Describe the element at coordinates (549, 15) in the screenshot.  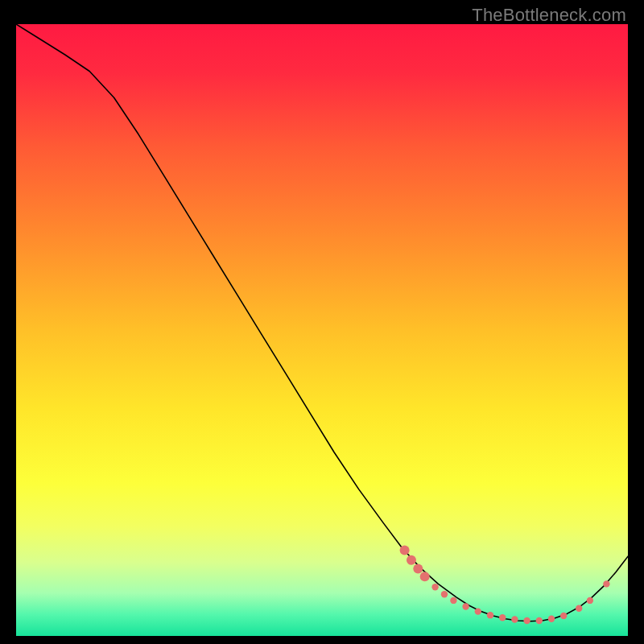
I see `watermark-text: TheBottleneck.com` at that location.